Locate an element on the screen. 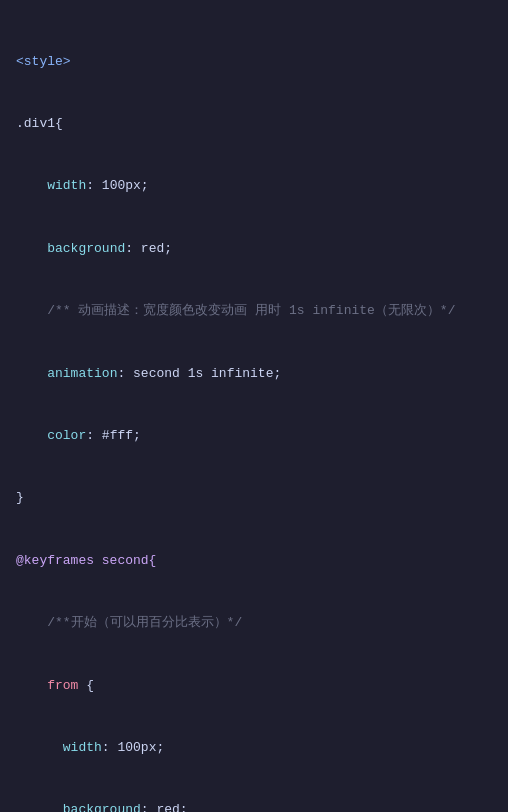 This screenshot has height=812, width=508. line-keyframes: @keyframes second{ is located at coordinates (254, 562).